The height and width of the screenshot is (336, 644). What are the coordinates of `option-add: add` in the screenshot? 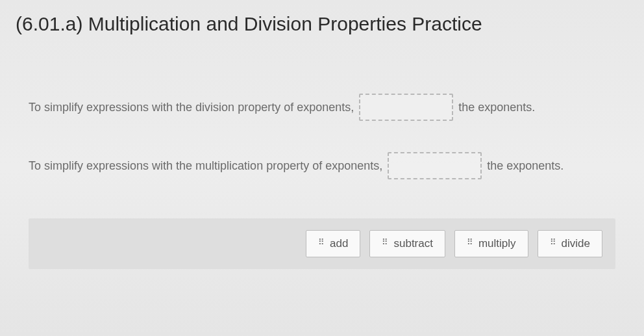 It's located at (333, 244).